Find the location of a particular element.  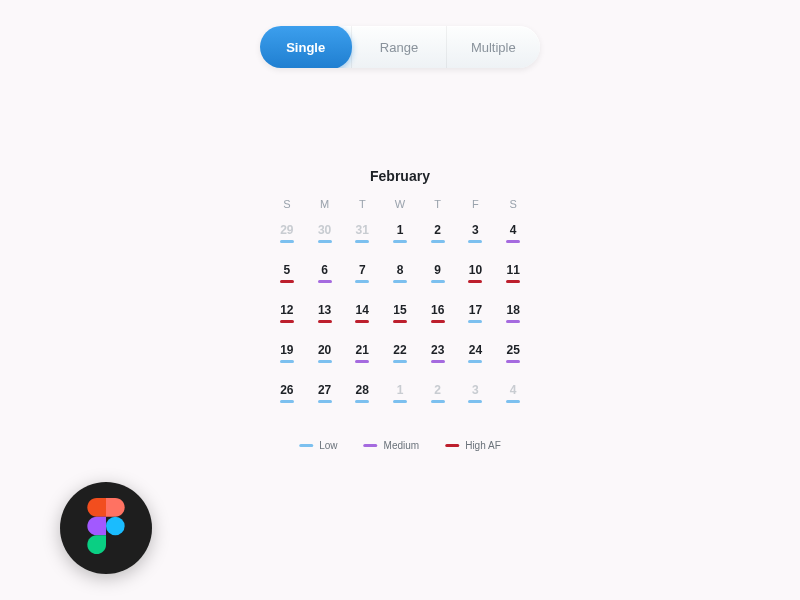

legend-item: High AF is located at coordinates (473, 446).